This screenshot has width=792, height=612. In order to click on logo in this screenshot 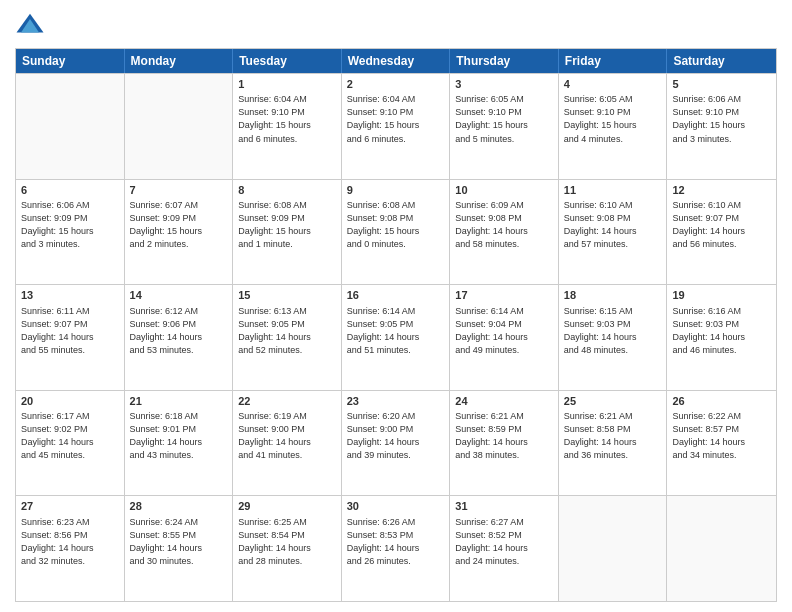, I will do `click(31, 25)`.